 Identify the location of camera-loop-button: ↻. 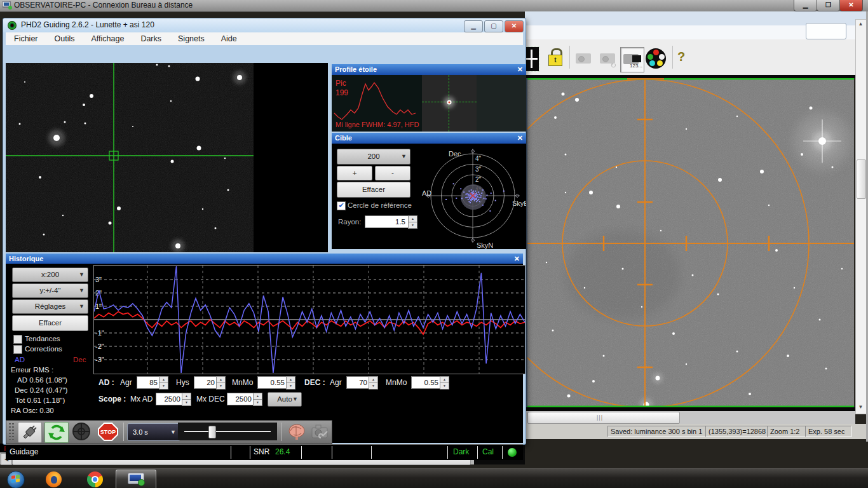
(609, 59).